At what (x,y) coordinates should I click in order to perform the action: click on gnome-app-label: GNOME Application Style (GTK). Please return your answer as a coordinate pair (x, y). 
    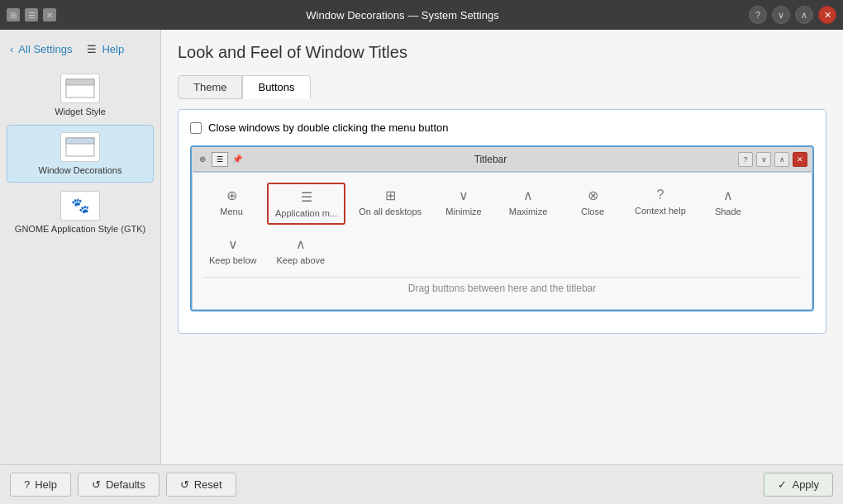
    Looking at the image, I should click on (80, 229).